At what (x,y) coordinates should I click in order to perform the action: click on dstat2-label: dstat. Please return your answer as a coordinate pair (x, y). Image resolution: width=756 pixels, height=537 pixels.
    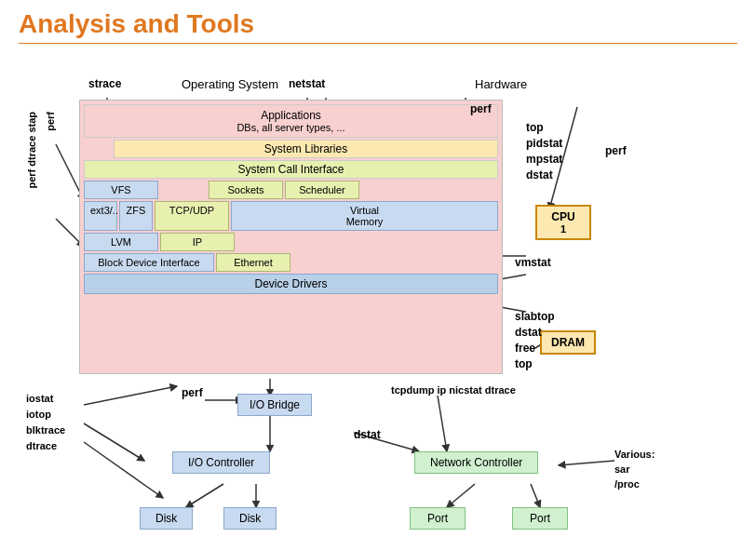
    Looking at the image, I should click on (529, 332).